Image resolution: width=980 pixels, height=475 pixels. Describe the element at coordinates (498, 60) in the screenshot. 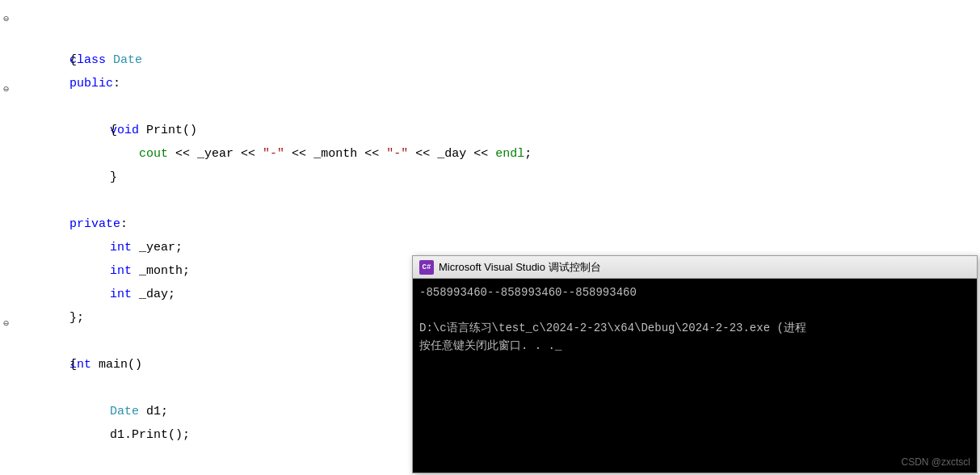

I see `code-line-3: public:` at that location.